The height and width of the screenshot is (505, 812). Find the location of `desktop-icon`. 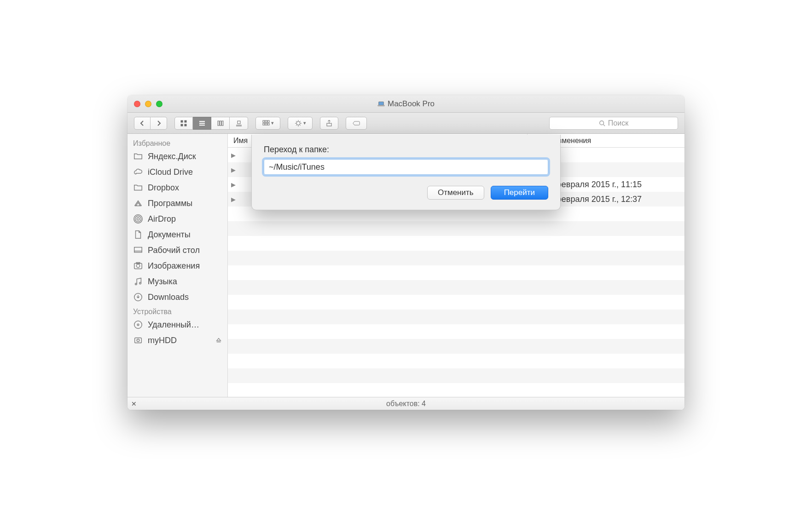

desktop-icon is located at coordinates (138, 250).